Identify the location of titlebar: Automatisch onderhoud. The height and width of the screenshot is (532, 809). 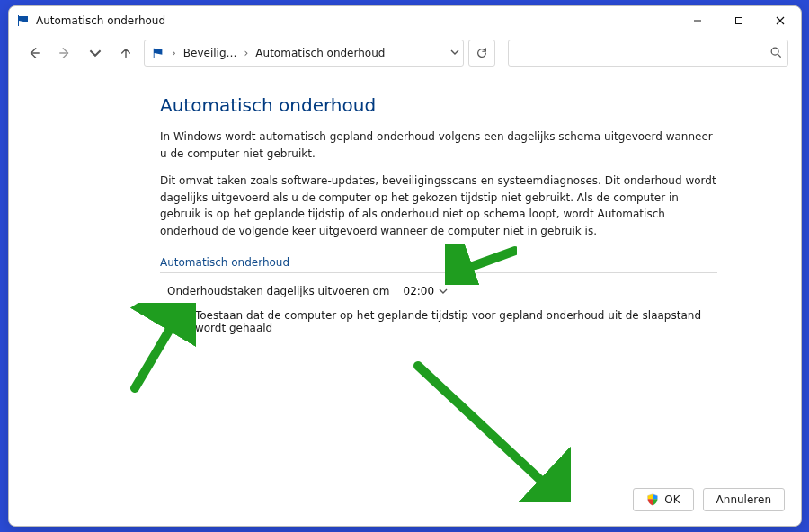
(404, 21).